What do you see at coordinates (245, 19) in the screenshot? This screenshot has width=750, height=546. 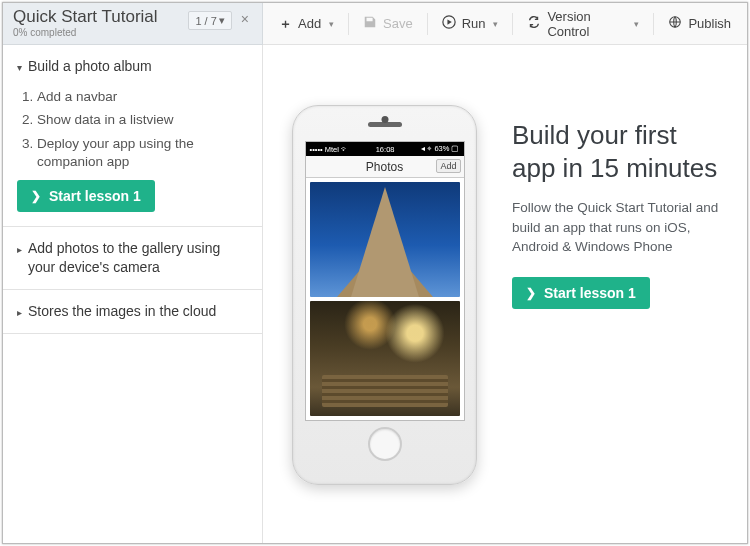 I see `close-icon: ×` at bounding box center [245, 19].